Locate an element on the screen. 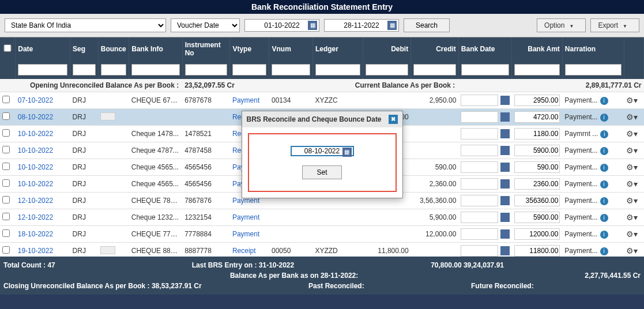 The width and height of the screenshot is (644, 309). brs-date-modal: BRS Reconcile and Cheque Bounce Date ✖ ▦… is located at coordinates (322, 154).